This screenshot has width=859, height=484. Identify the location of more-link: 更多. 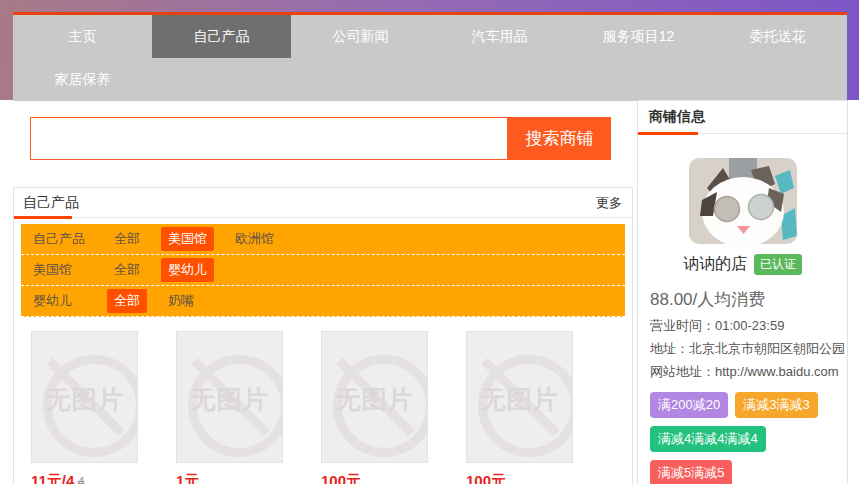
(614, 203).